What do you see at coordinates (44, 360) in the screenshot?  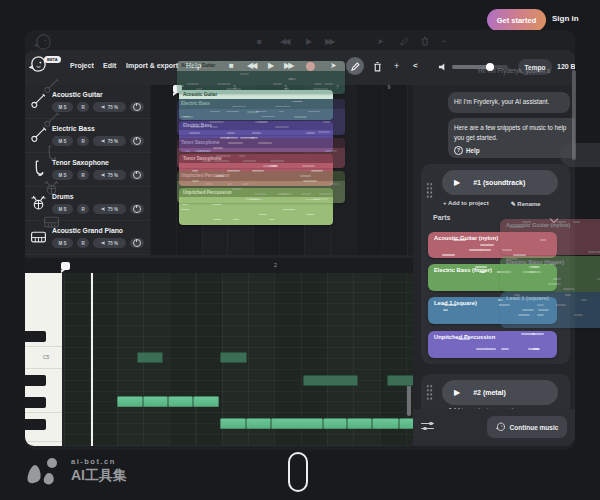 I see `piano-keyboard: C5C4` at bounding box center [44, 360].